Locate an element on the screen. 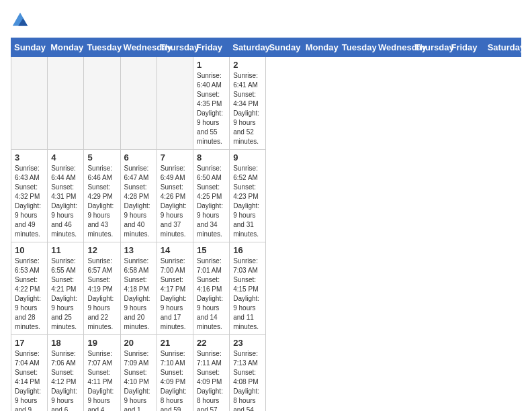 This screenshot has height=411, width=532. calendar-cell: 4Sunrise: 6:44 AM Sunset: 4:31 PM Daylig… is located at coordinates (66, 196).